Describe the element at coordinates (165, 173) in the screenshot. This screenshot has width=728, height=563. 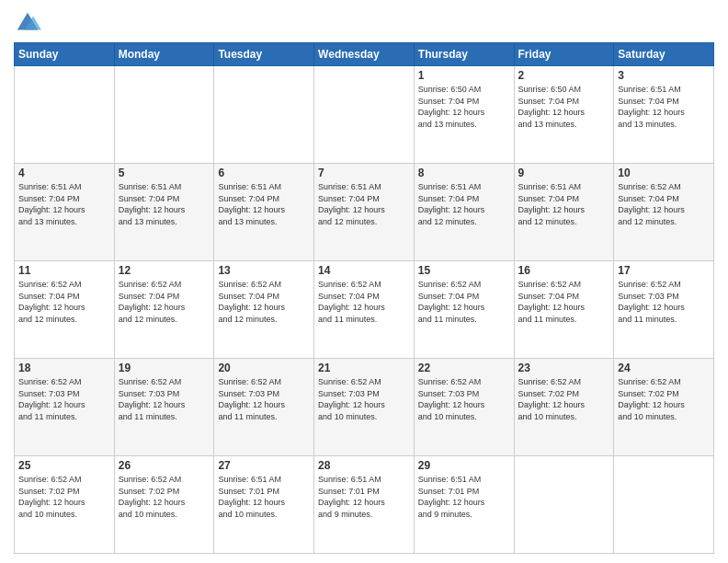
I see `day-number: 5` at that location.